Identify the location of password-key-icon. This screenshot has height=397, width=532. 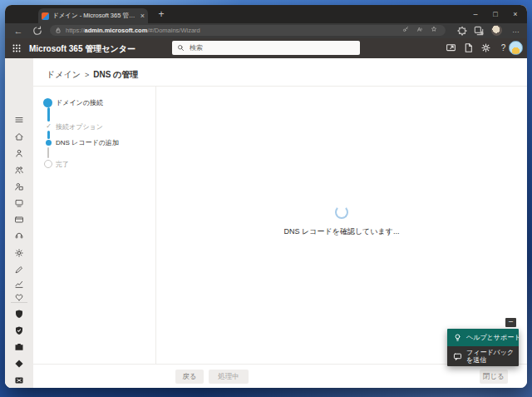
(407, 31).